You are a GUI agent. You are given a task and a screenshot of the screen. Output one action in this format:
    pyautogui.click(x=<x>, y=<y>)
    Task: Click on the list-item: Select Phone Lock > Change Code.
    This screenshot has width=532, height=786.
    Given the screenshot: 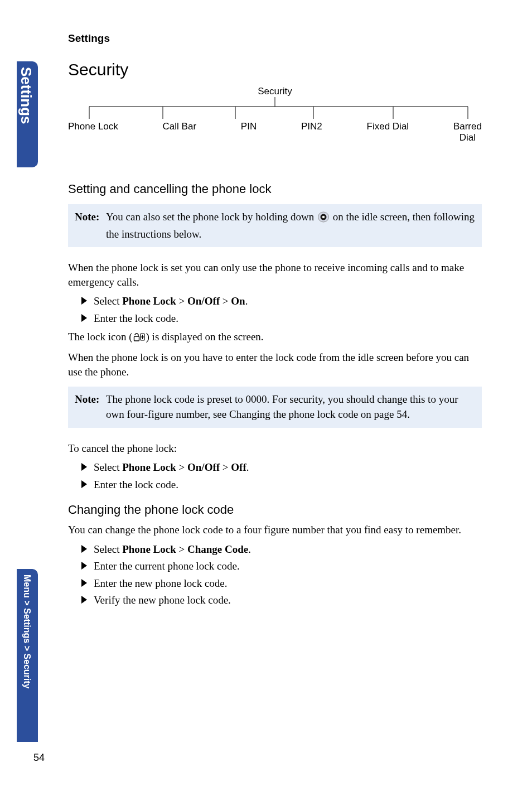 What is the action you would take?
    pyautogui.click(x=282, y=550)
    